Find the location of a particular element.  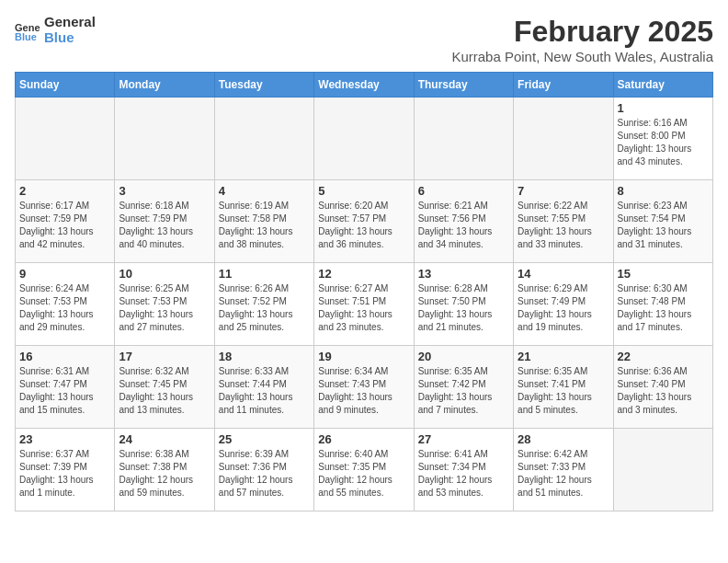

svg-text: Blue is located at coordinates (26, 36).